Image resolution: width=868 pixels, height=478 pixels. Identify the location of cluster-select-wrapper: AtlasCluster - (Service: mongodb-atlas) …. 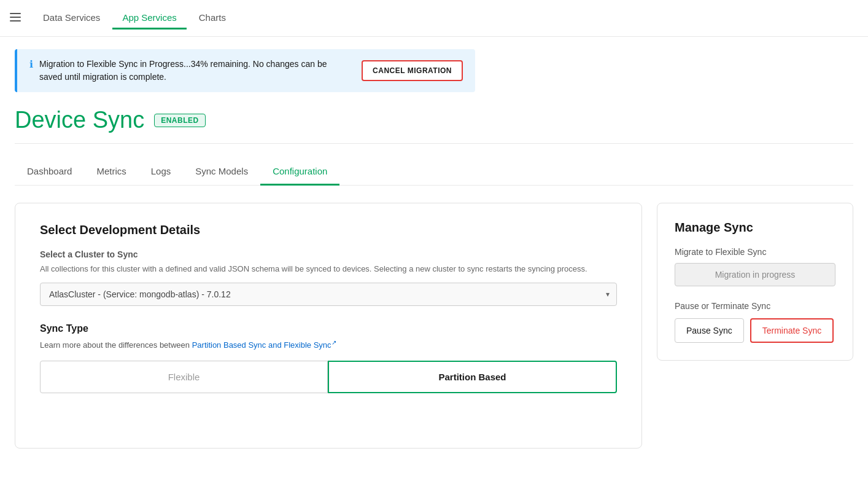
(328, 294).